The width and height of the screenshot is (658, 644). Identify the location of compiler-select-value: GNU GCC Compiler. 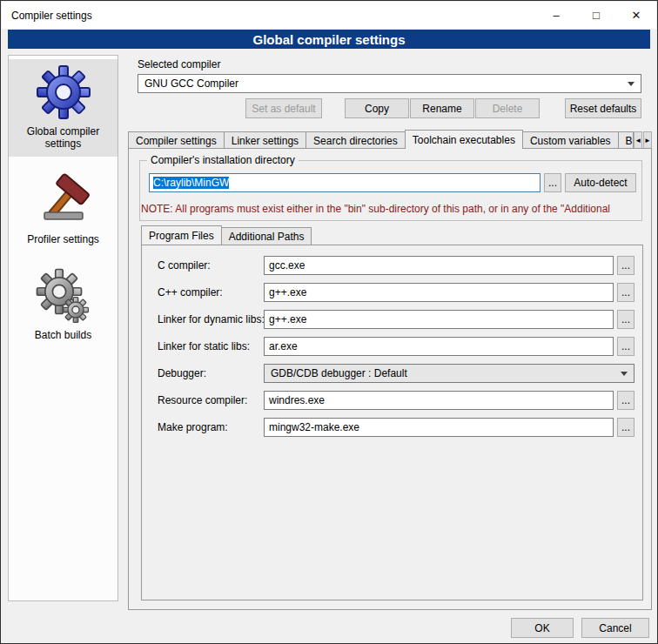
(191, 84).